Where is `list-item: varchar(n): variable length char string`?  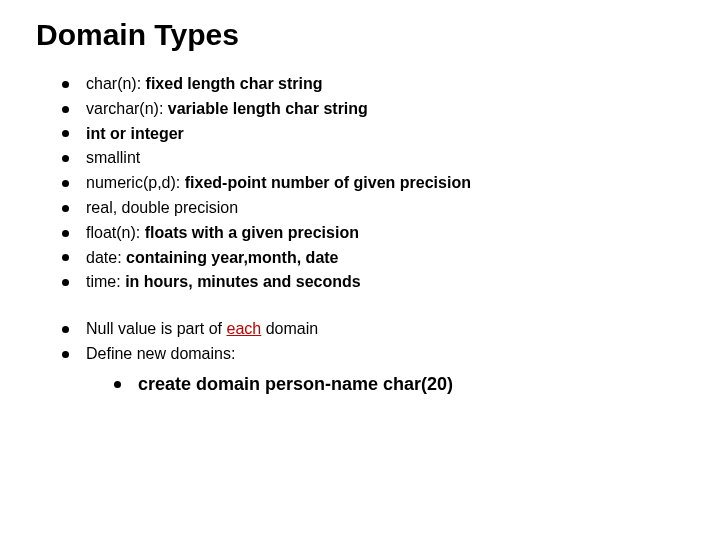
list-item: varchar(n): variable length char string is located at coordinates (373, 110).